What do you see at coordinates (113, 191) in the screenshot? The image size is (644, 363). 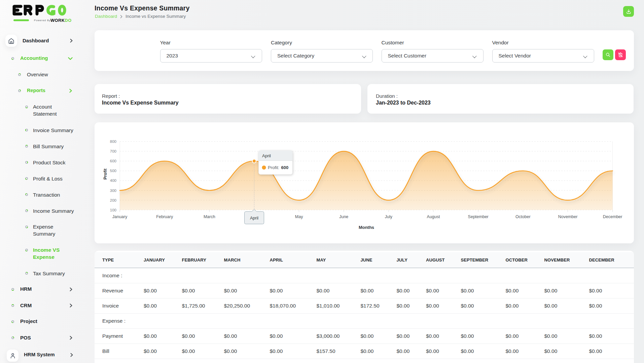 I see `svg-text: 300` at bounding box center [113, 191].